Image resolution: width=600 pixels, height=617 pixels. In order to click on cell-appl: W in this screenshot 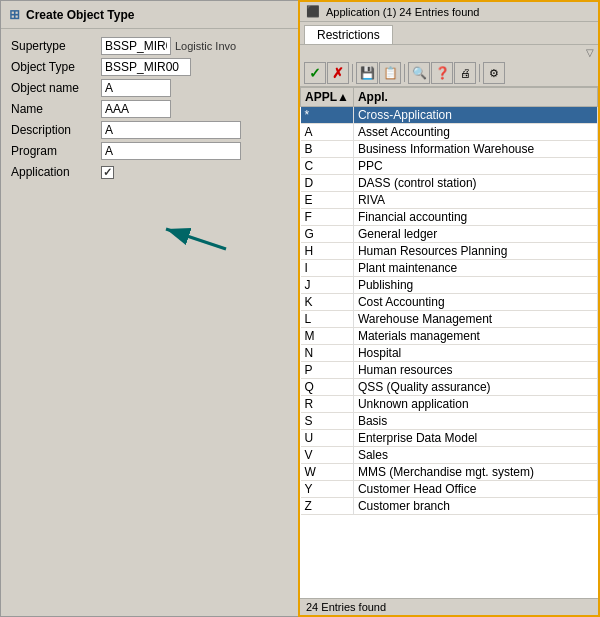, I will do `click(328, 472)`.